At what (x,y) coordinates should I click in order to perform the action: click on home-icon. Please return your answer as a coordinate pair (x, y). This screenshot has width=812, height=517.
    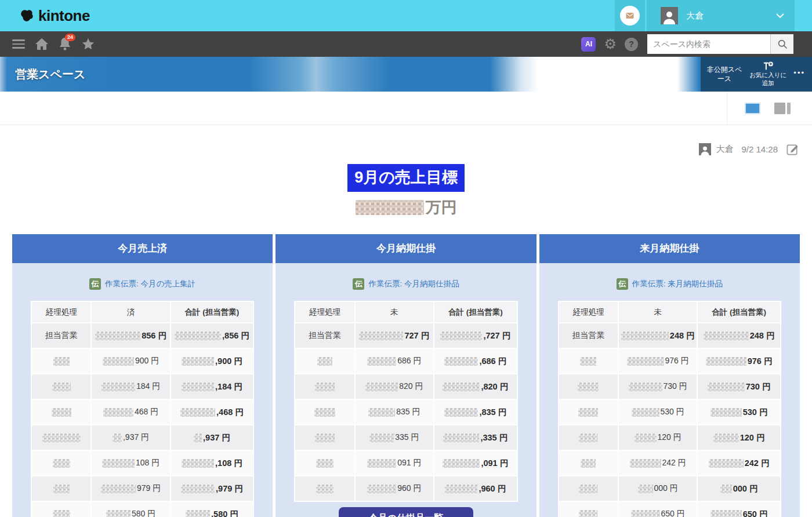
    Looking at the image, I should click on (42, 44).